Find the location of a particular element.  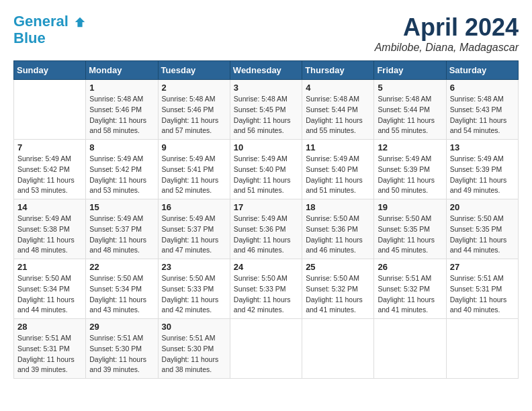

calendar-cell: 26 Sunrise: 5:51 AMSunset: 5:32 PMDaylig… is located at coordinates (410, 289).